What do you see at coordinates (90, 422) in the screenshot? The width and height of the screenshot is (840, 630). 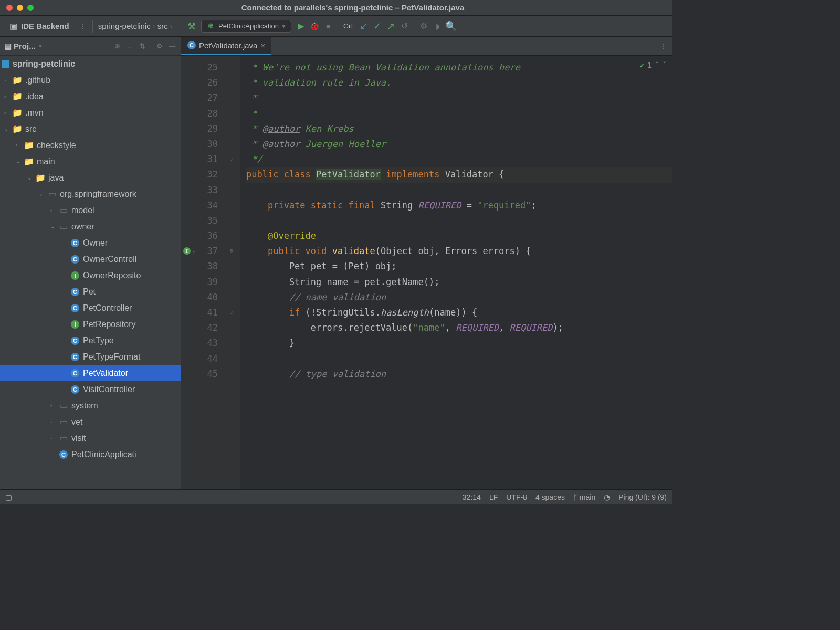 I see `tree-item: ›▭vet` at bounding box center [90, 422].